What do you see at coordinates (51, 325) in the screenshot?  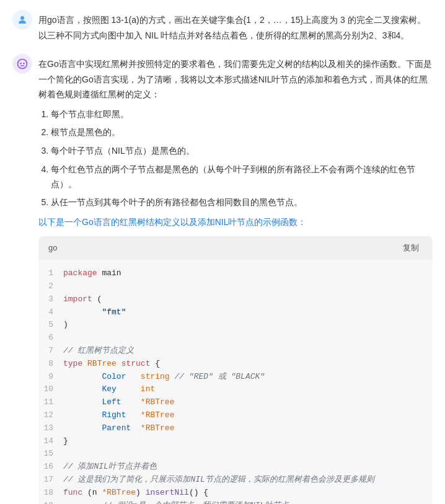 I see `line-number: 5` at bounding box center [51, 325].